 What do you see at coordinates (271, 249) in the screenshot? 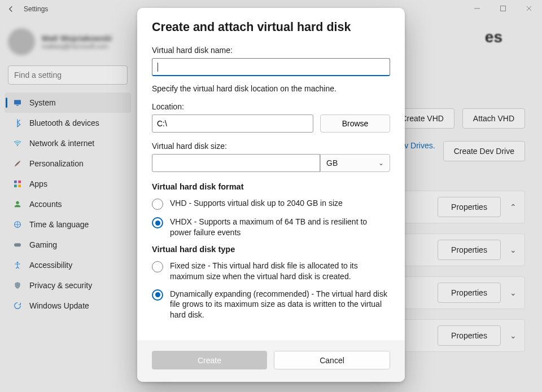
I see `type-heading: Virtual hard disk type` at bounding box center [271, 249].